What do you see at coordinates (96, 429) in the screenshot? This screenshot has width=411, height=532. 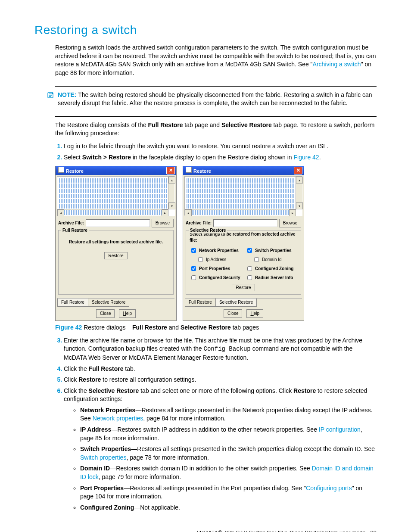 I see `text: IP Address` at bounding box center [96, 429].